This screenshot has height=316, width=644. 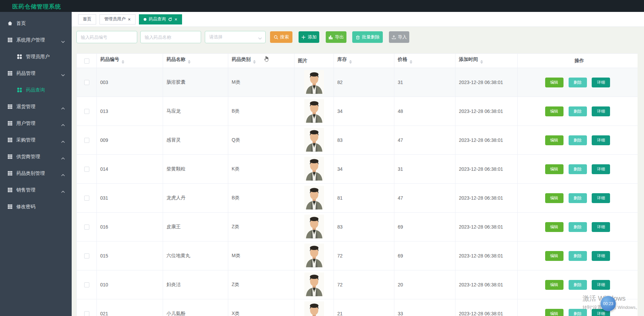 What do you see at coordinates (118, 19) in the screenshot?
I see `tab-管理员用户: 管理员用户 ×` at bounding box center [118, 19].